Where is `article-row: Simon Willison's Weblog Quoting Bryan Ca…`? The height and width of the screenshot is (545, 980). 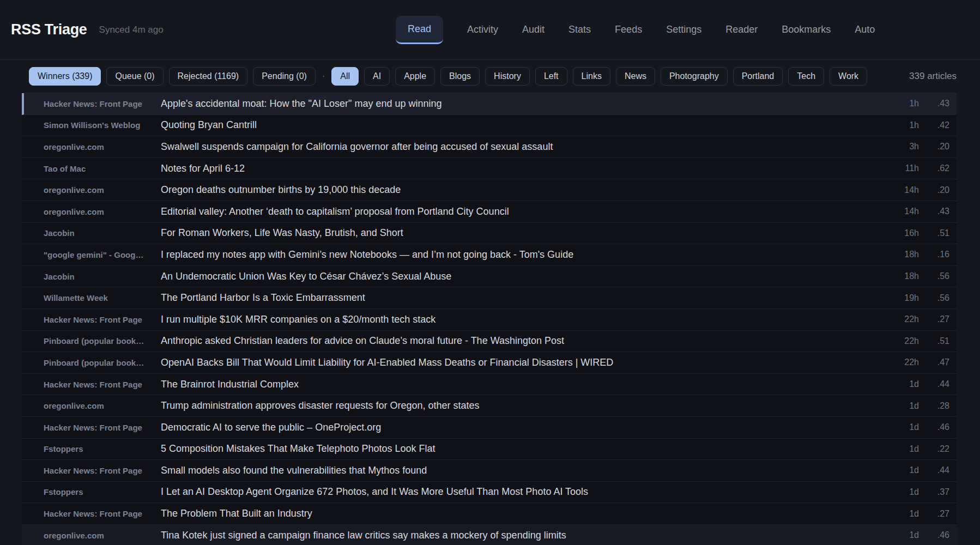 article-row: Simon Willison's Weblog Quoting Bryan Ca… is located at coordinates (489, 126).